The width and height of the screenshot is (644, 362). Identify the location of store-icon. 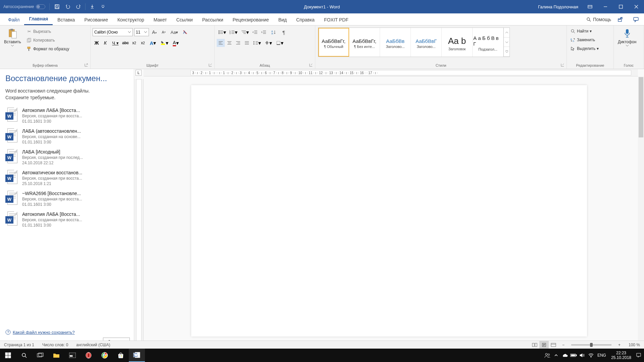
(121, 355).